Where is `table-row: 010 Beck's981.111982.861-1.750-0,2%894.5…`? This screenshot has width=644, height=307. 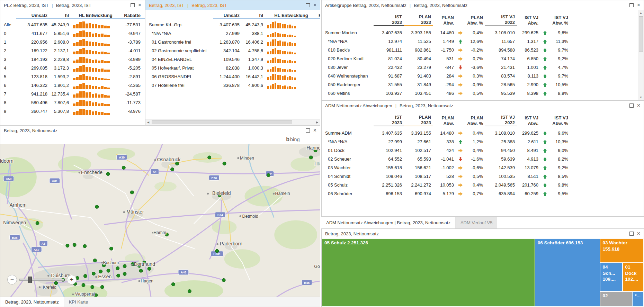 table-row: 010 Beck's981.111982.861-1.750-0,2%894.5… is located at coordinates (483, 50).